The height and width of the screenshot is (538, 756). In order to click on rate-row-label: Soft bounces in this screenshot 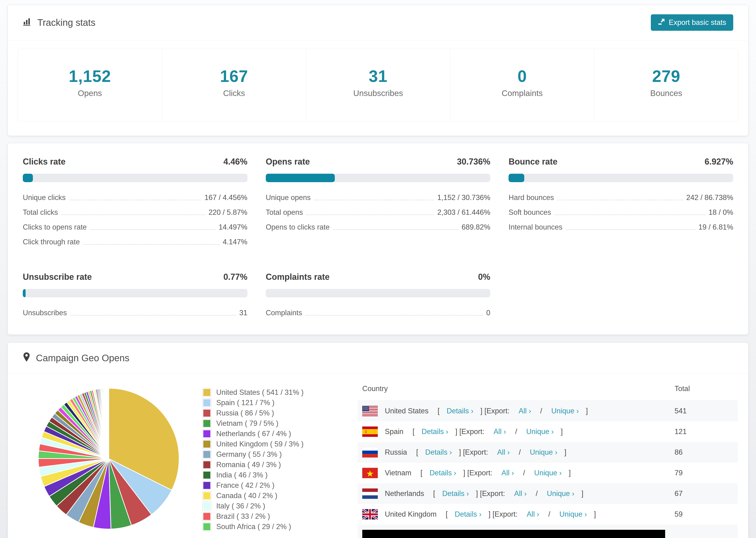, I will do `click(530, 212)`.